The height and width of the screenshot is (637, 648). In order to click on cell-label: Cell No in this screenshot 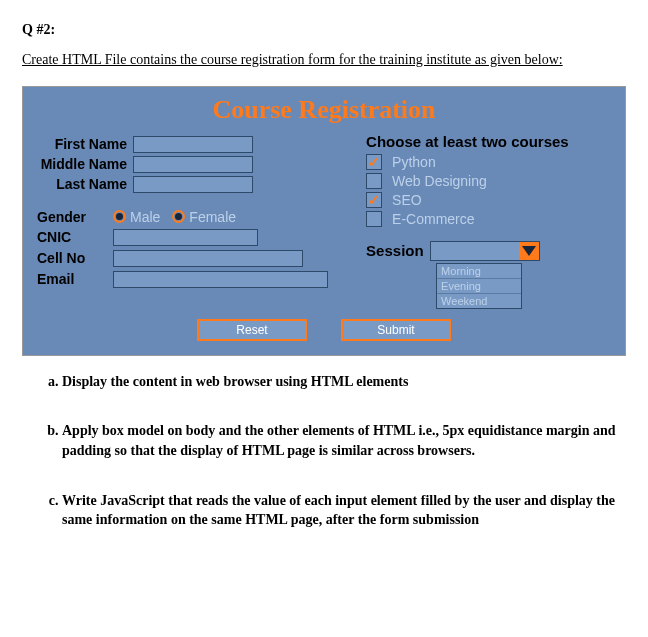, I will do `click(75, 258)`.